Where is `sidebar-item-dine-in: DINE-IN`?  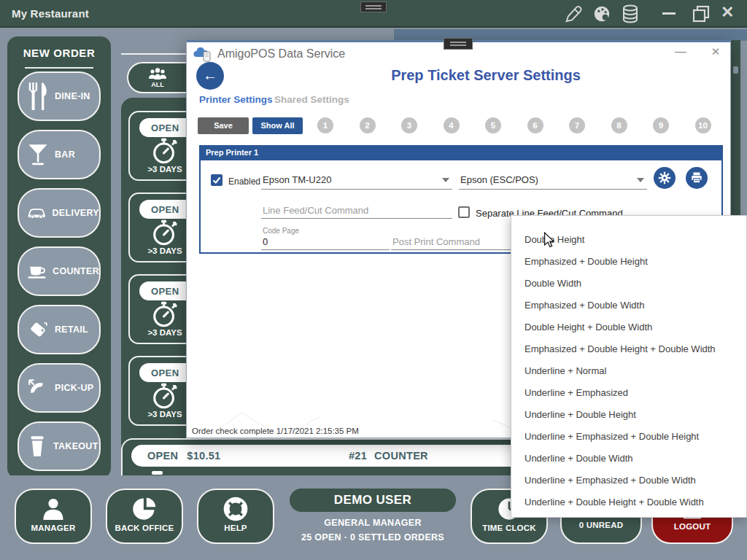
sidebar-item-dine-in: DINE-IN is located at coordinates (59, 96).